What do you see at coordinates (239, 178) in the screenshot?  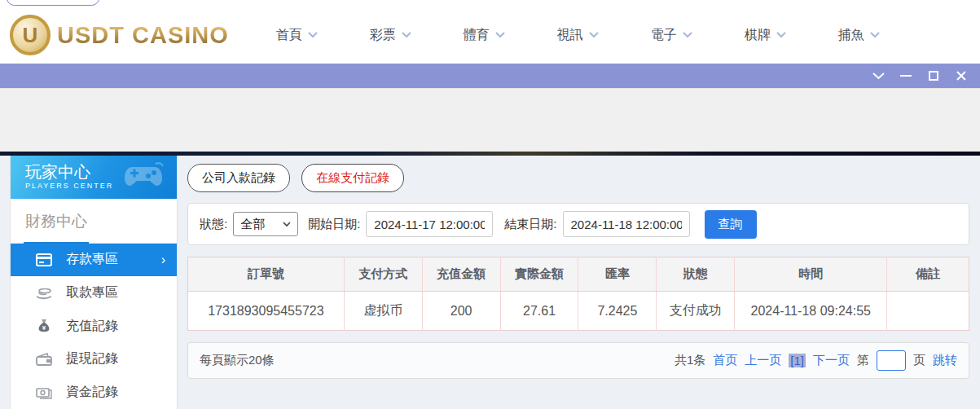 I see `tab-company-deposit-records: 公司入款記錄` at bounding box center [239, 178].